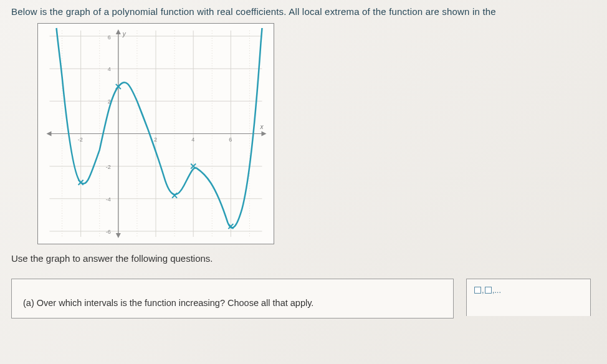 This screenshot has width=607, height=364. What do you see at coordinates (487, 290) in the screenshot?
I see `interval-notation-icon: ,,...` at bounding box center [487, 290].